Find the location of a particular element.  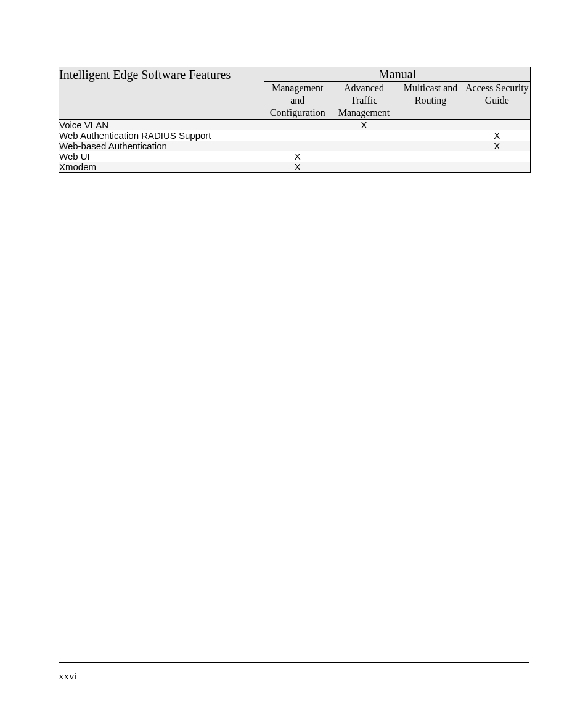

table-row: Voice VLAN X is located at coordinates (295, 125).